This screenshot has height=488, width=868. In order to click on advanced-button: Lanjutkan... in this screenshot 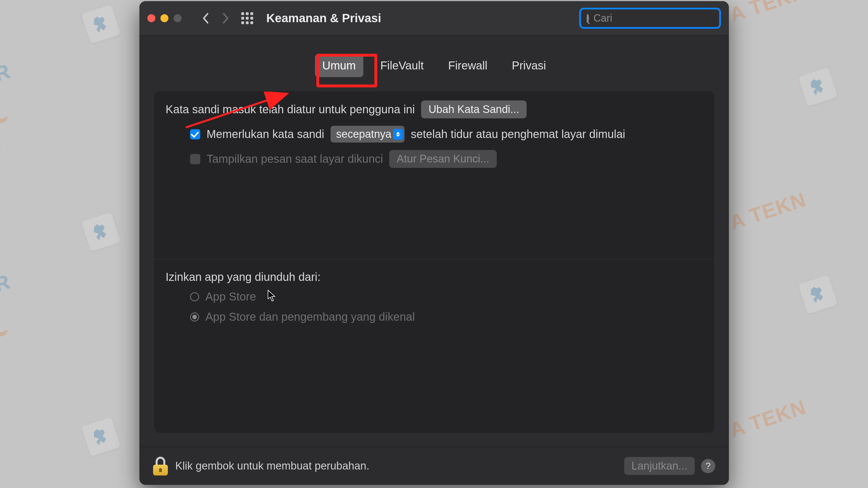, I will do `click(659, 466)`.